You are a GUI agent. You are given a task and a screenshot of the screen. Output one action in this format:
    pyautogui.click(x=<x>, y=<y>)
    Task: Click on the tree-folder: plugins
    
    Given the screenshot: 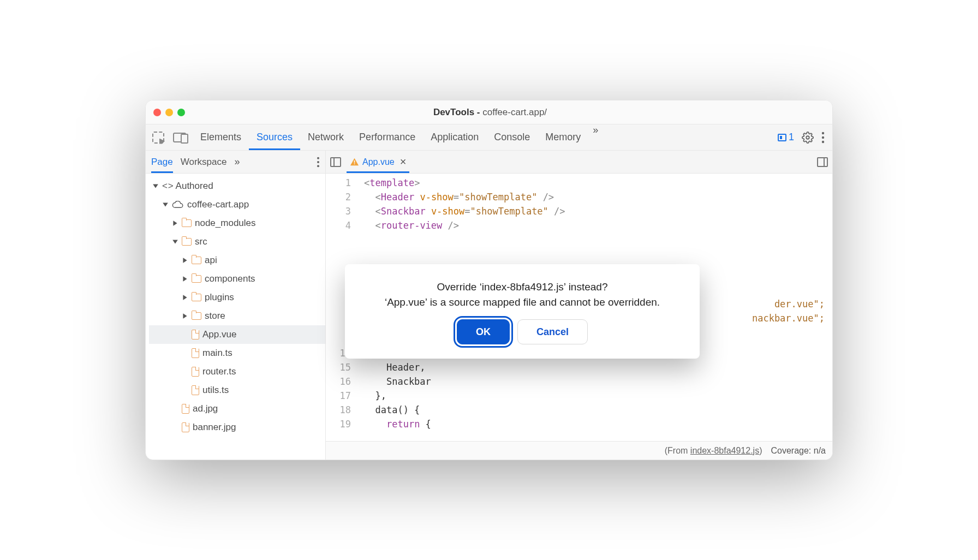 What is the action you would take?
    pyautogui.click(x=237, y=297)
    